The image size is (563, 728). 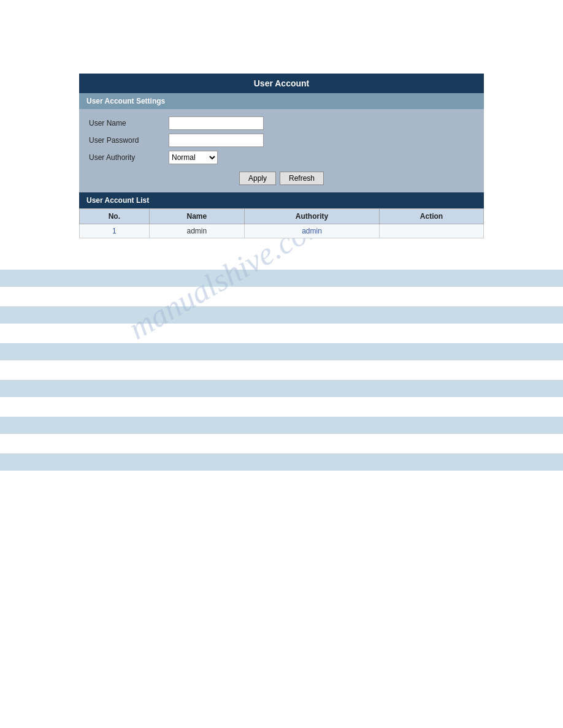 What do you see at coordinates (282, 157) in the screenshot?
I see `authority-row: User Authority Normal Admin` at bounding box center [282, 157].